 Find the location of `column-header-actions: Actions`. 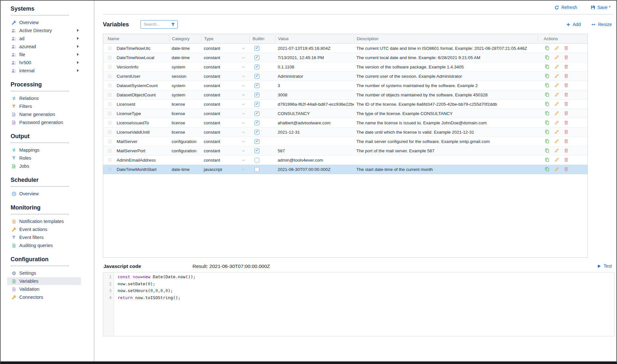

column-header-actions: Actions is located at coordinates (562, 39).